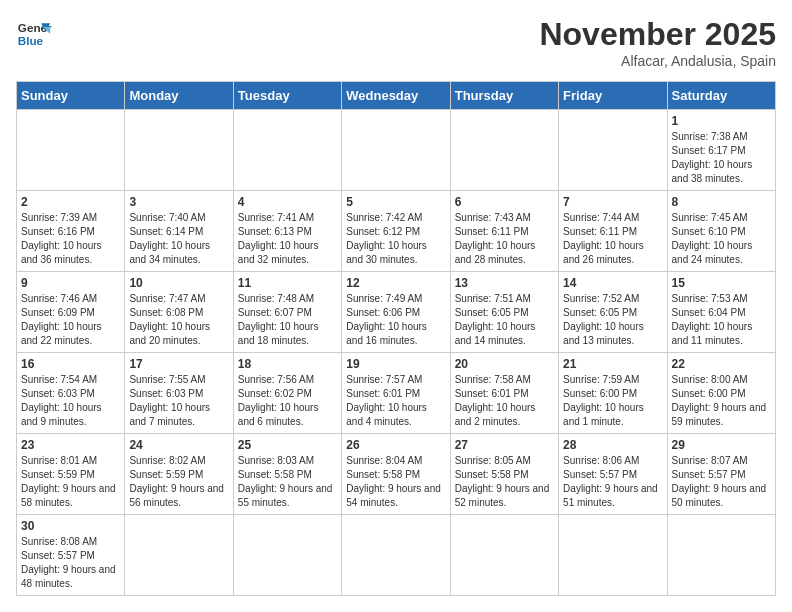 Image resolution: width=792 pixels, height=612 pixels. What do you see at coordinates (612, 445) in the screenshot?
I see `day-number: 28` at bounding box center [612, 445].